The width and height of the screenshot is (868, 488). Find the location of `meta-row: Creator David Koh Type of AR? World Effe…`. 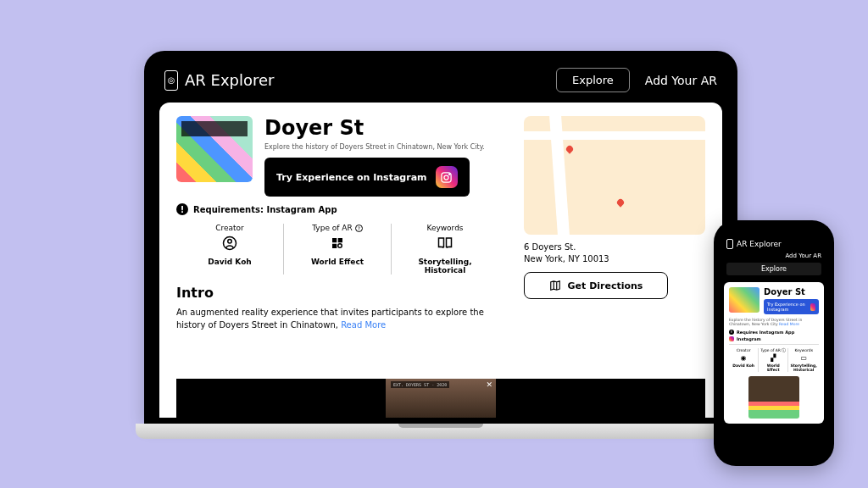

meta-row: Creator David Koh Type of AR? World Effe… is located at coordinates (337, 249).